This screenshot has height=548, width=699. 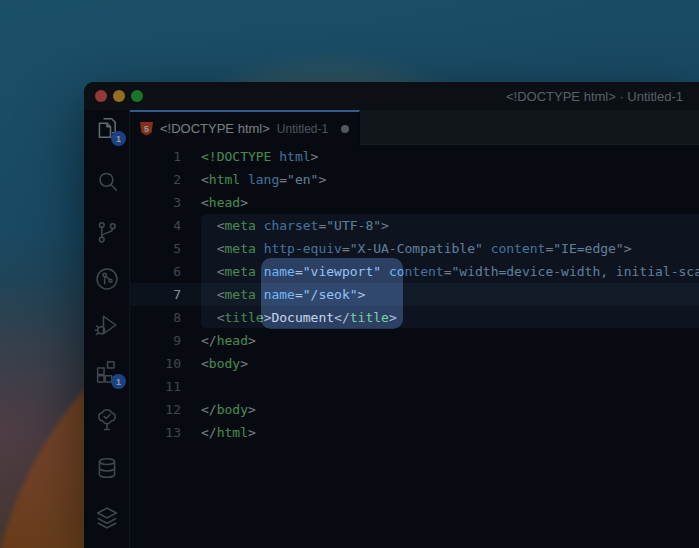 I want to click on code-text: <meta name="/seok">, so click(x=283, y=294).